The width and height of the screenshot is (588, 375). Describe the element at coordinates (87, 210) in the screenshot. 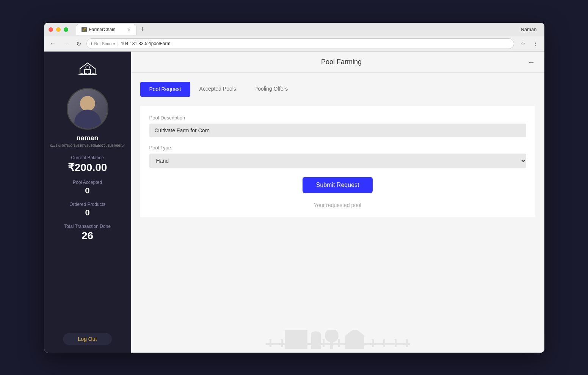

I see `ordered-products-block: Ordered Products 0` at that location.